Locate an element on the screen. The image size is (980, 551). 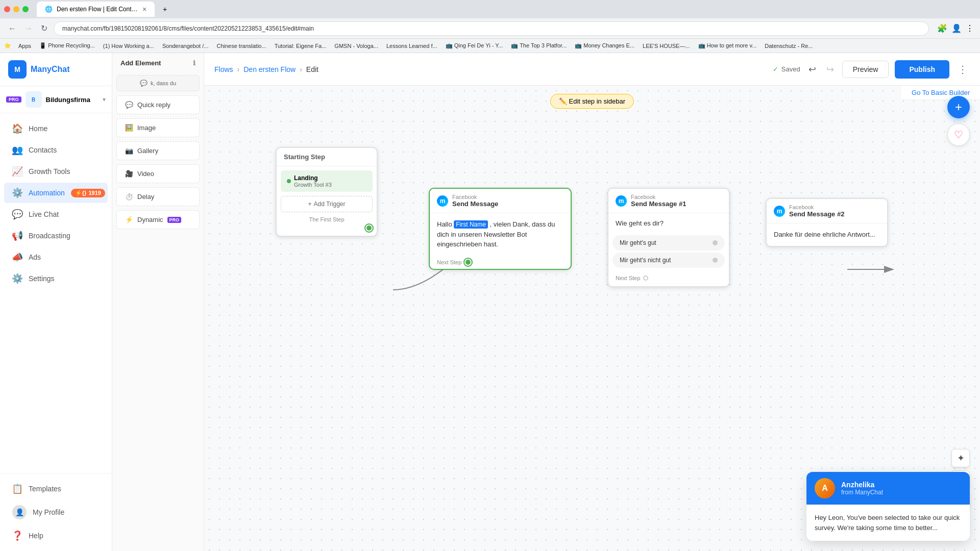
starting-step-node: Starting Step Landing Growth Tool #3 + A… is located at coordinates (327, 192).